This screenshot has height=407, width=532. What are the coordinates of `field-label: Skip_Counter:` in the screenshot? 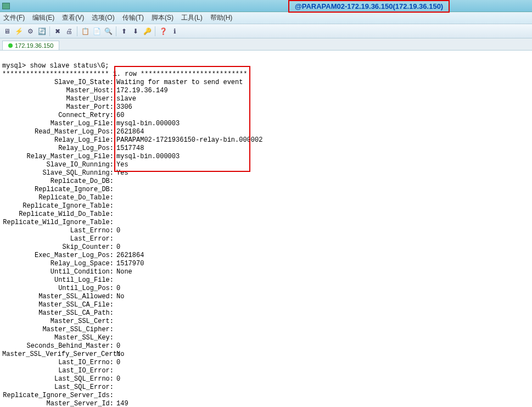 It's located at (58, 247).